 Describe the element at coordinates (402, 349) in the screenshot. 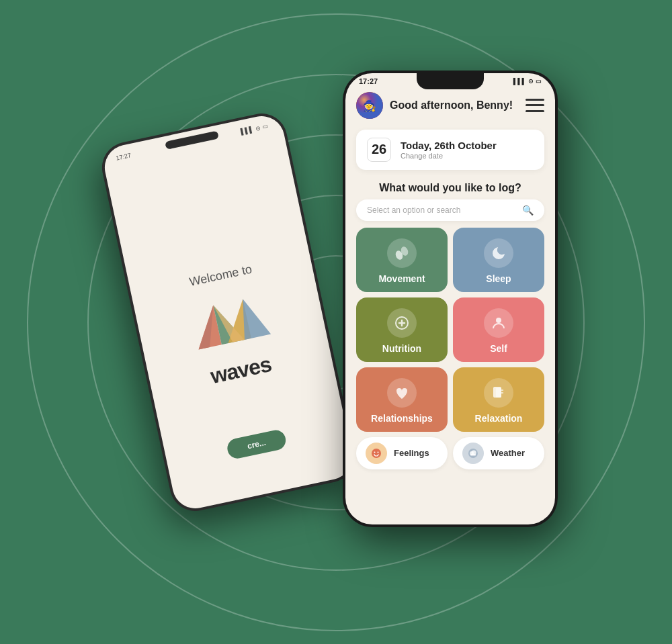

I see `nutrition-label: Nutrition` at that location.